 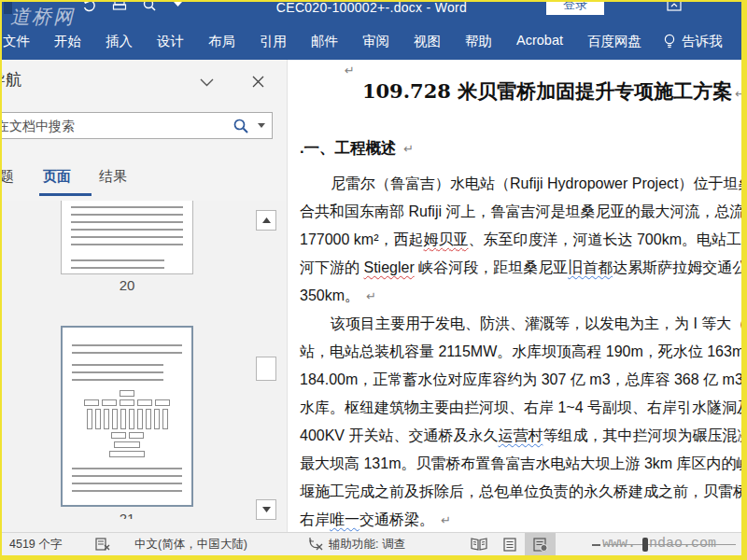 I want to click on language-indicator: 中文(简体，中国大陆), so click(x=190, y=544).